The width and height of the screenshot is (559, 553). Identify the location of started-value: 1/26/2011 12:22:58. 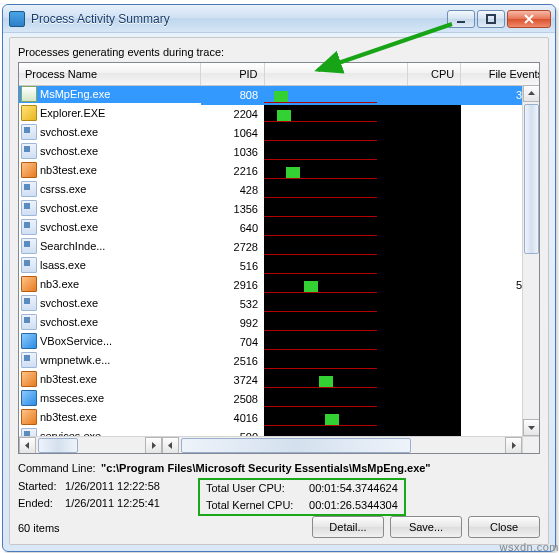
(112, 486).